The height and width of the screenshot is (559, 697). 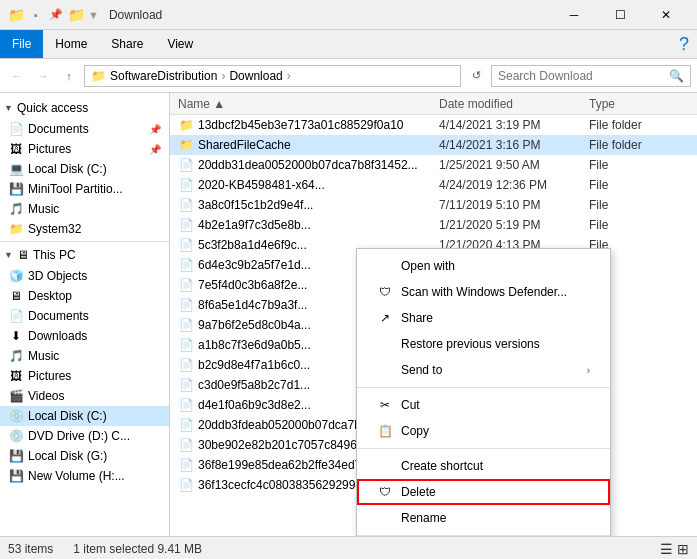 I want to click on file-type-3: File, so click(x=639, y=165).